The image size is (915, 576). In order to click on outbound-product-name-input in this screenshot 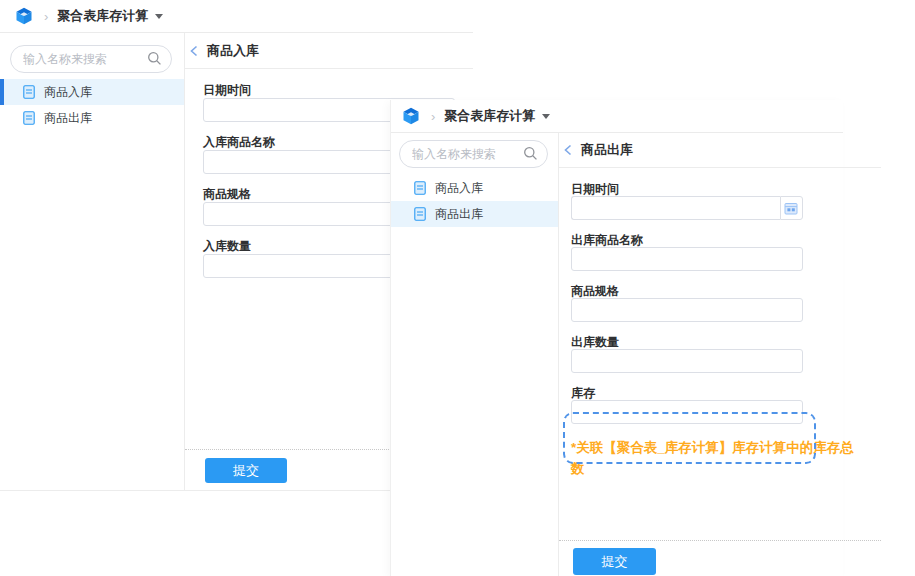, I will do `click(687, 259)`.